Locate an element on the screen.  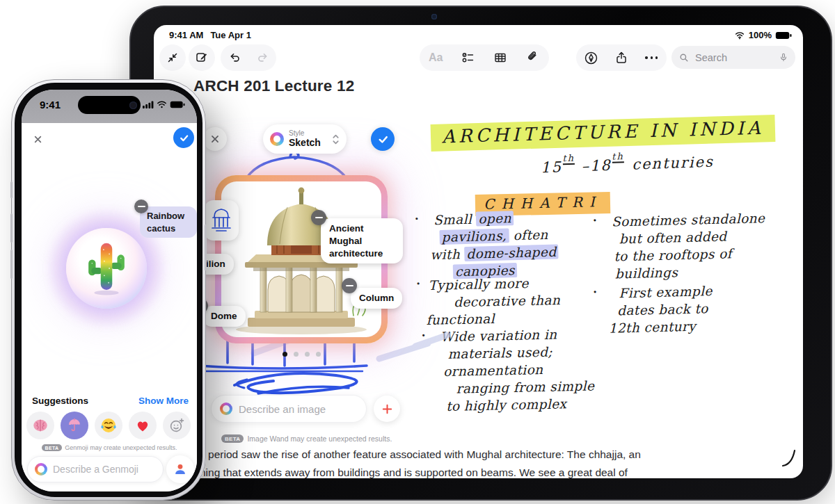
describe-image-placeholder: Describe an image is located at coordinates (298, 409).